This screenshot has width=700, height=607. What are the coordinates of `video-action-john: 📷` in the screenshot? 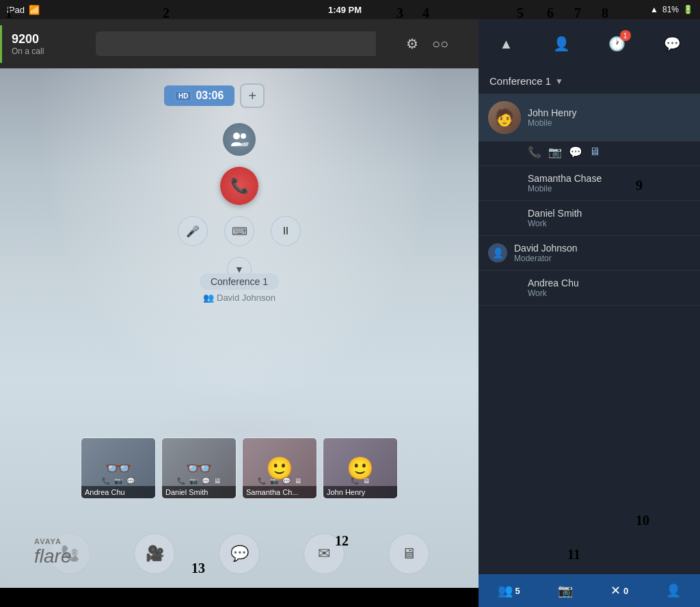 It's located at (555, 152).